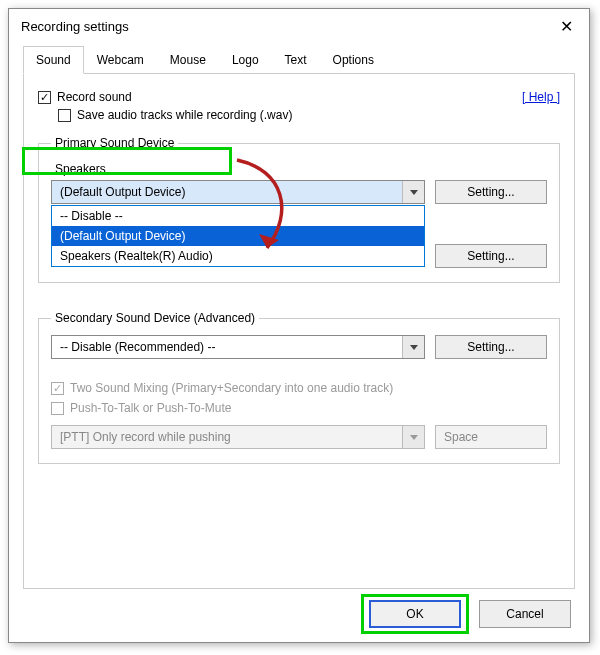 Image resolution: width=600 pixels, height=655 pixels. I want to click on tab-webcam: Webcam, so click(120, 60).